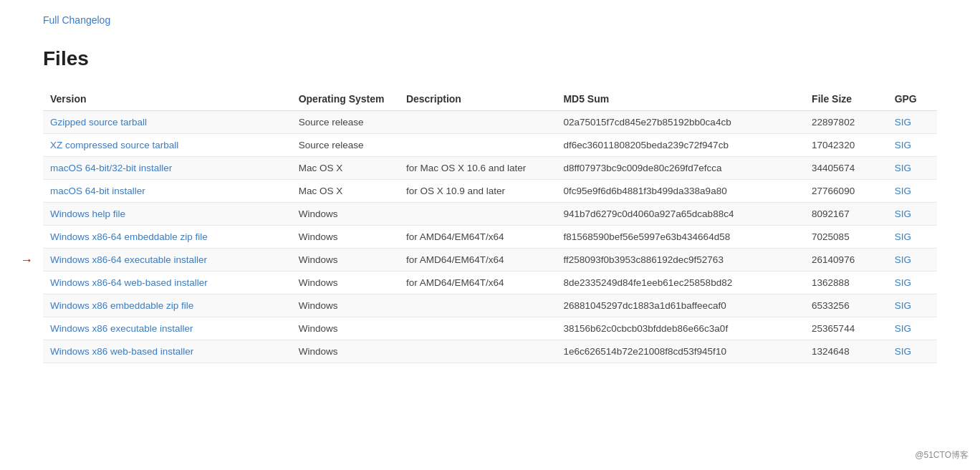 The image size is (980, 470). Describe the element at coordinates (681, 352) in the screenshot. I see `file-md5: 1e6c626514b72e21008f8cd53f945f10` at that location.